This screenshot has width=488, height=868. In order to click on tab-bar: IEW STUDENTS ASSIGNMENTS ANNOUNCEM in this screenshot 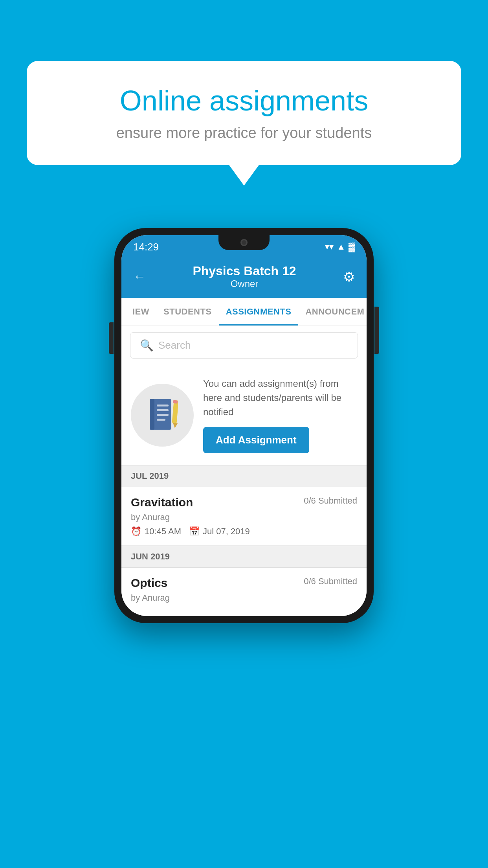, I will do `click(244, 312)`.